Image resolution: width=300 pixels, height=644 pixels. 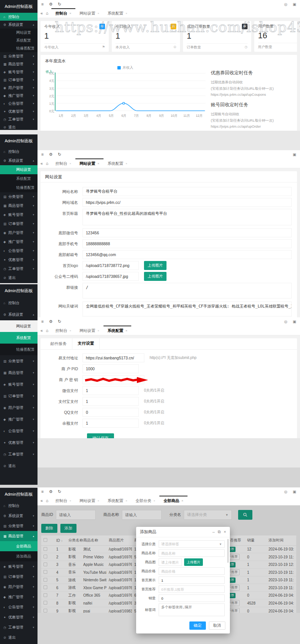 I want to click on modal-tags-textarea, so click(x=192, y=610).